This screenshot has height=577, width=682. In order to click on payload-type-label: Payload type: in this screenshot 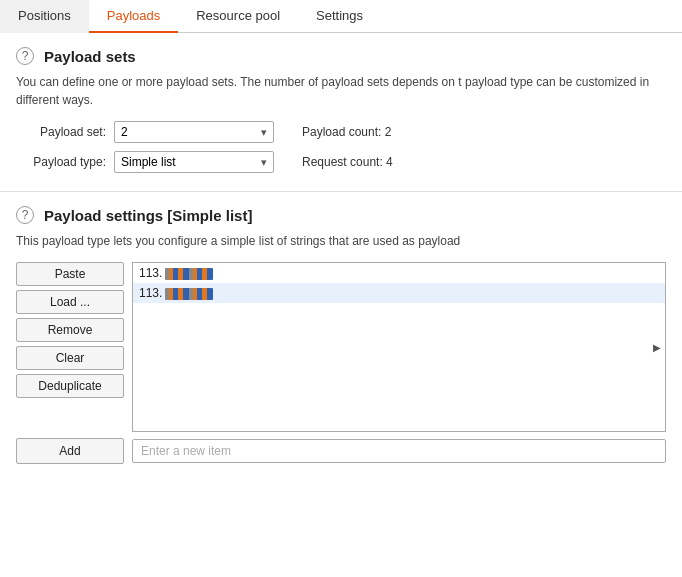, I will do `click(61, 162)`.